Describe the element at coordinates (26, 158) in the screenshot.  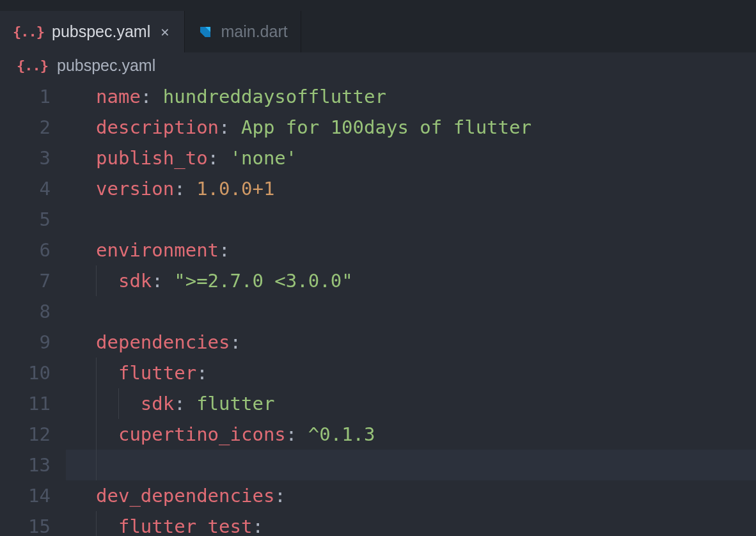
I see `line-number: 3` at that location.